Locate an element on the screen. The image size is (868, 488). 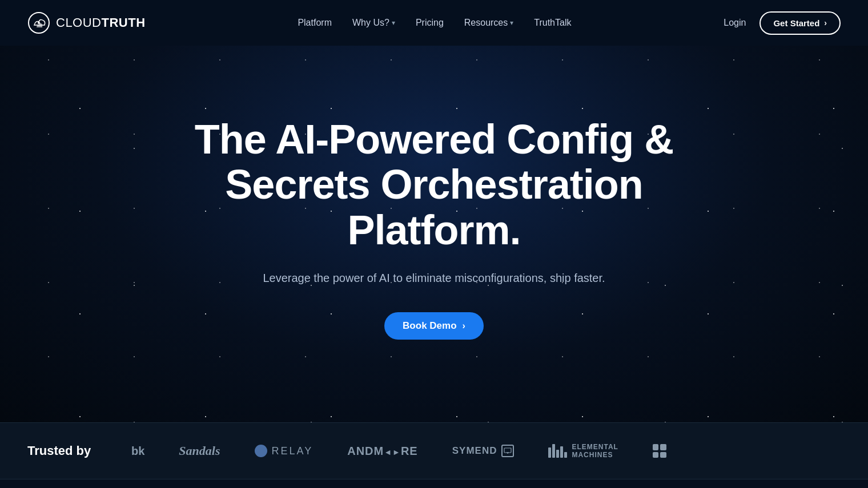
sandals-logo: Sandals is located at coordinates (199, 451).